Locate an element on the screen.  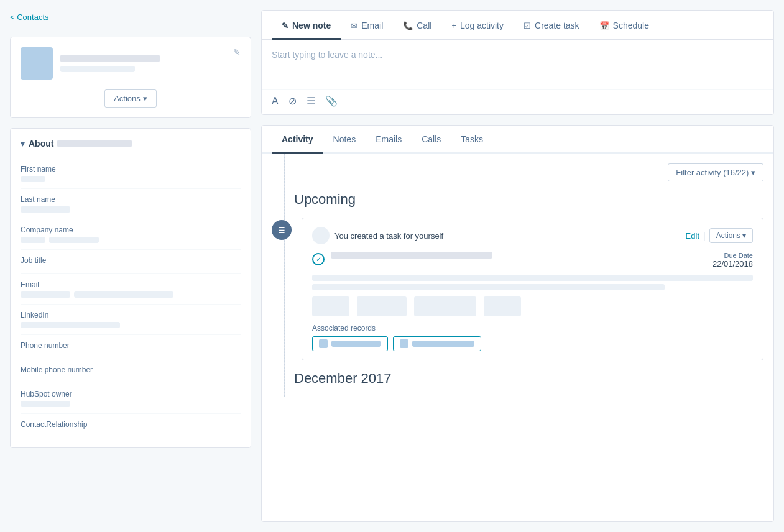
task-due-date: Due Date 22/01/2018 is located at coordinates (732, 260).